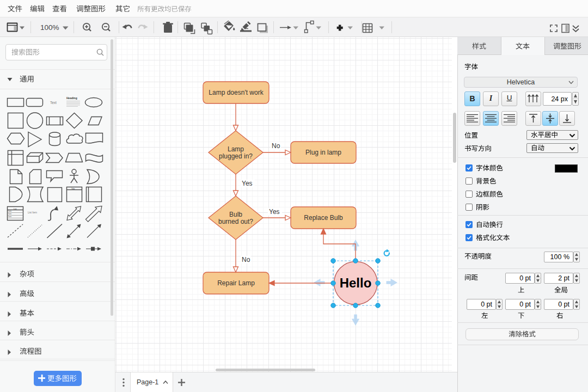 The image size is (588, 392). I want to click on svg-text: List, so click(15, 209).